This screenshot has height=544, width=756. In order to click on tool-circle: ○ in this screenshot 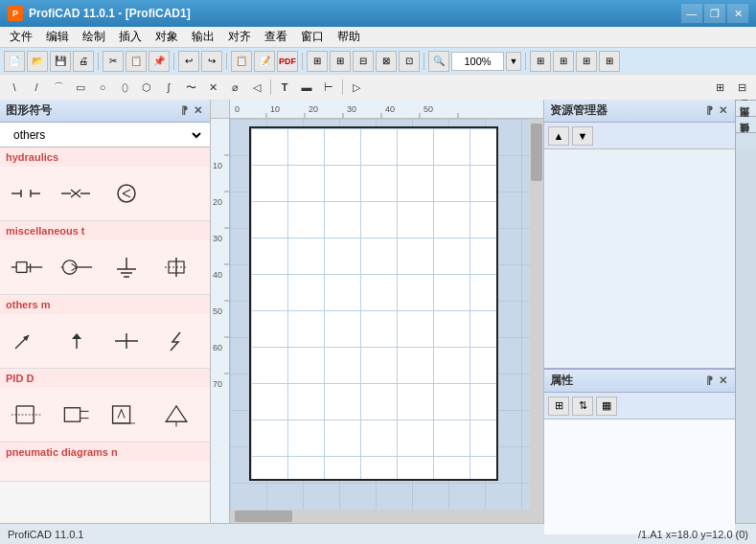, I will do `click(103, 87)`.